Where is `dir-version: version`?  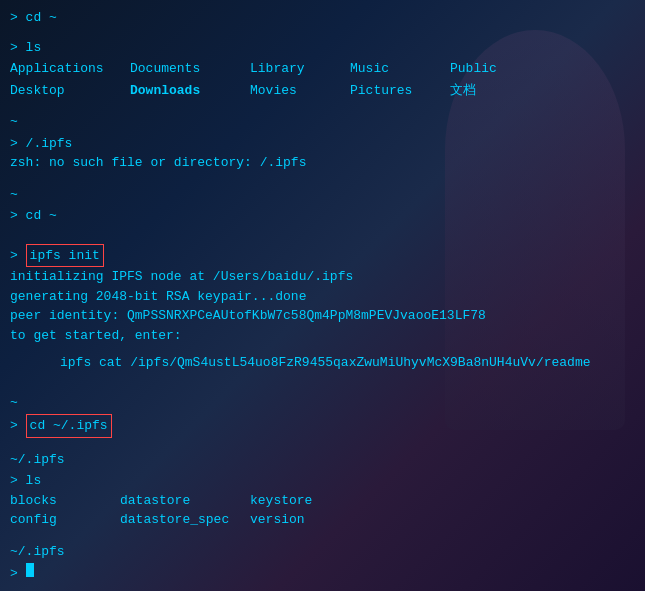
dir-version: version is located at coordinates (300, 520).